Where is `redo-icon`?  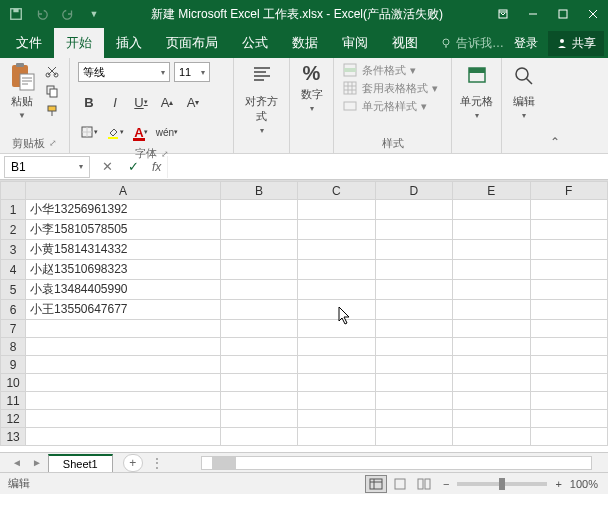
redo-icon is located at coordinates (68, 14).